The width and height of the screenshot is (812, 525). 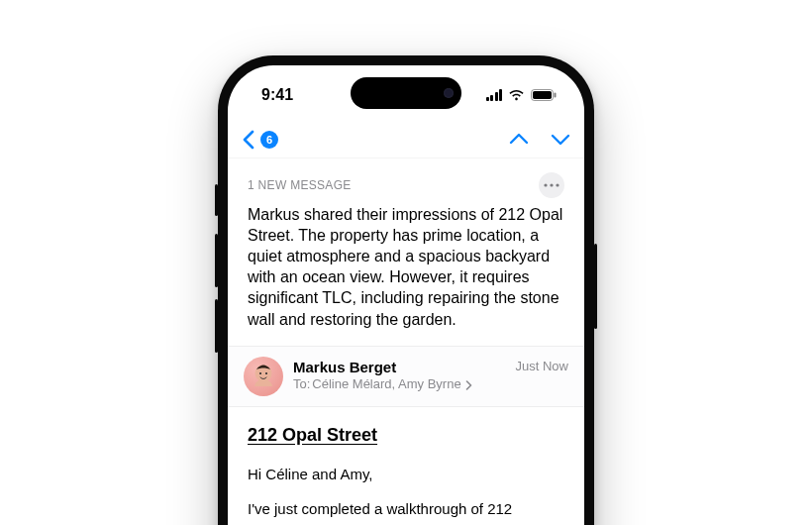 I want to click on timestamp: Just Now, so click(x=543, y=367).